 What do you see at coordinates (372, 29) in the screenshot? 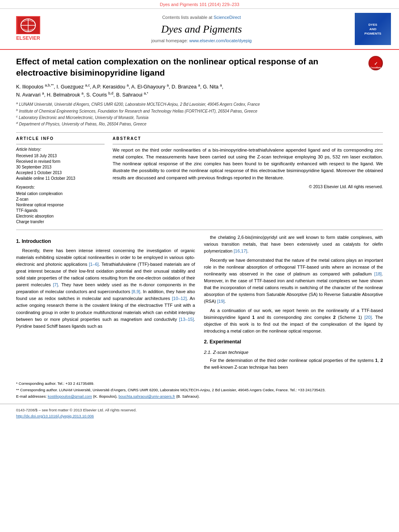
I see `thumb-line2: AND` at bounding box center [372, 29].